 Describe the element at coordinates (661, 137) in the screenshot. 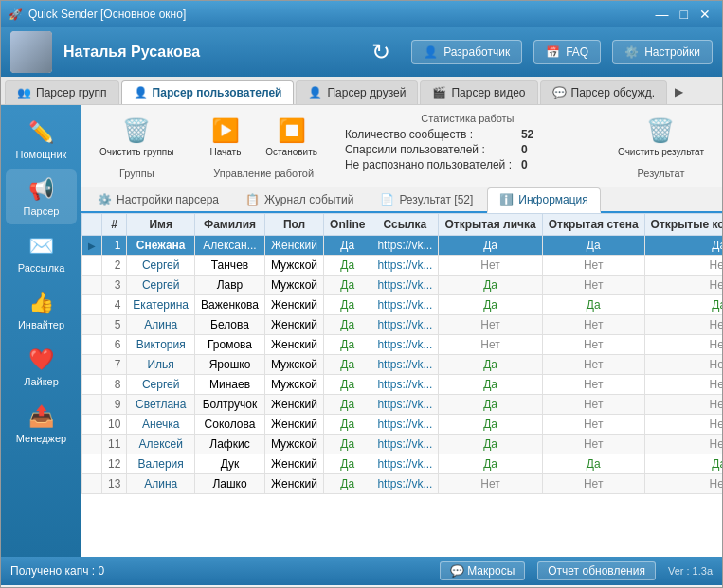

I see `clear-result-button: 🗑️ Очистить результат` at that location.